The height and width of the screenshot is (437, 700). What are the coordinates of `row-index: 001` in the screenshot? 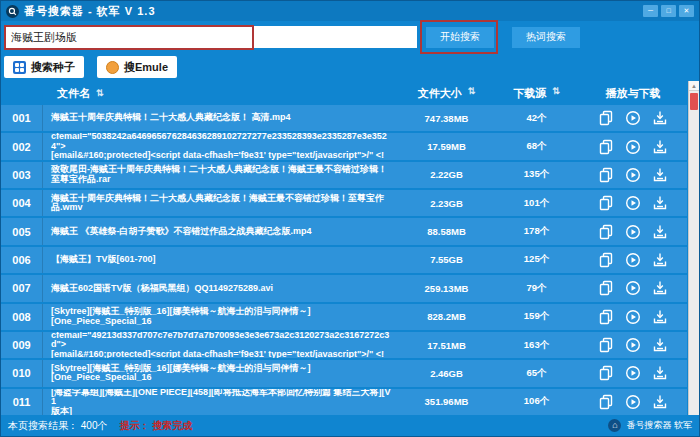 It's located at (22, 118).